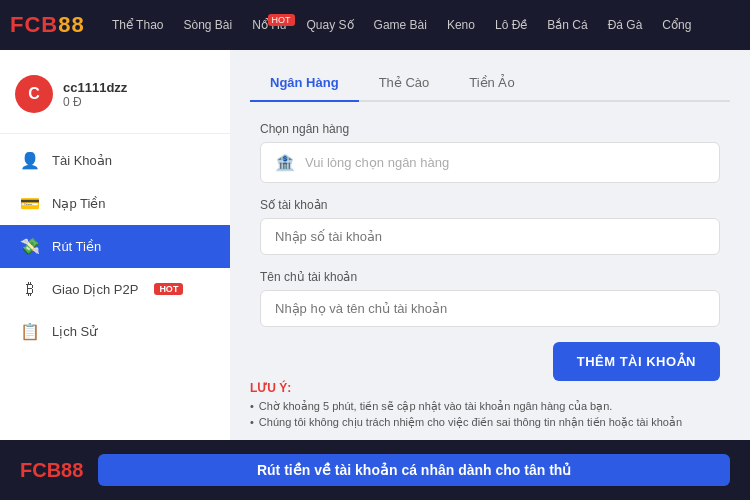 The height and width of the screenshot is (500, 750). I want to click on nav-item-keno: Keno, so click(461, 25).